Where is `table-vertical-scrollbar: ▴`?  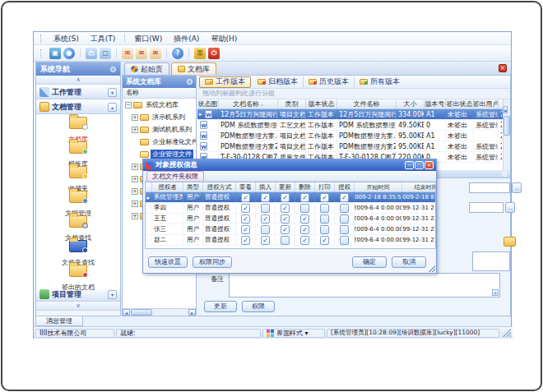
table-vertical-scrollbar: ▴ is located at coordinates (507, 135).